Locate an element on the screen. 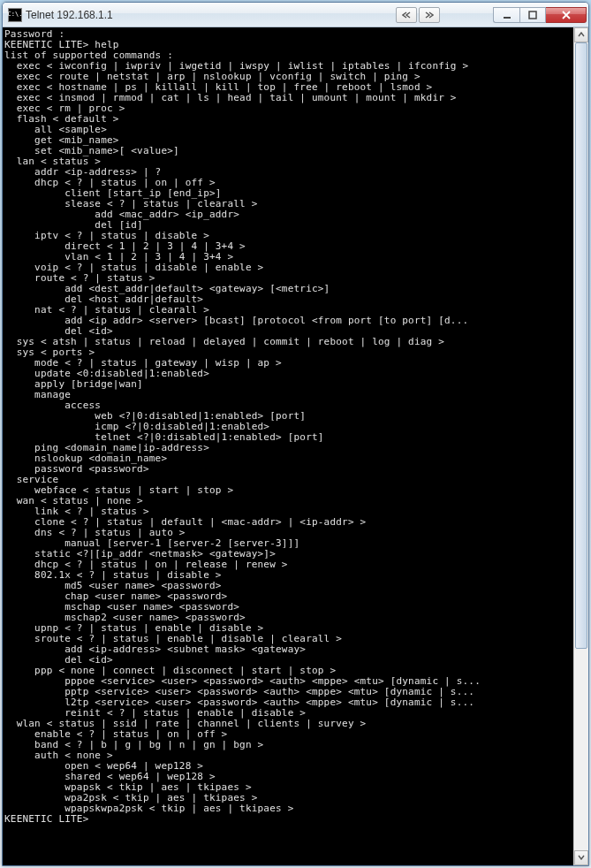 The height and width of the screenshot is (868, 591). scroll-track is located at coordinates (581, 446).